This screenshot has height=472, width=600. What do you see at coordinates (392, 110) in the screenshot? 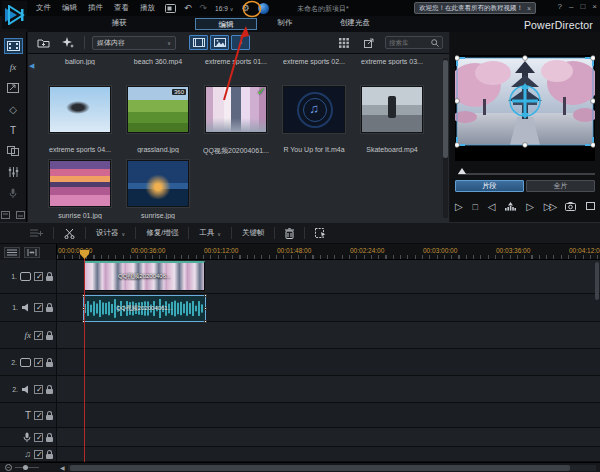
I see `media-thumbnail-skateboard` at bounding box center [392, 110].